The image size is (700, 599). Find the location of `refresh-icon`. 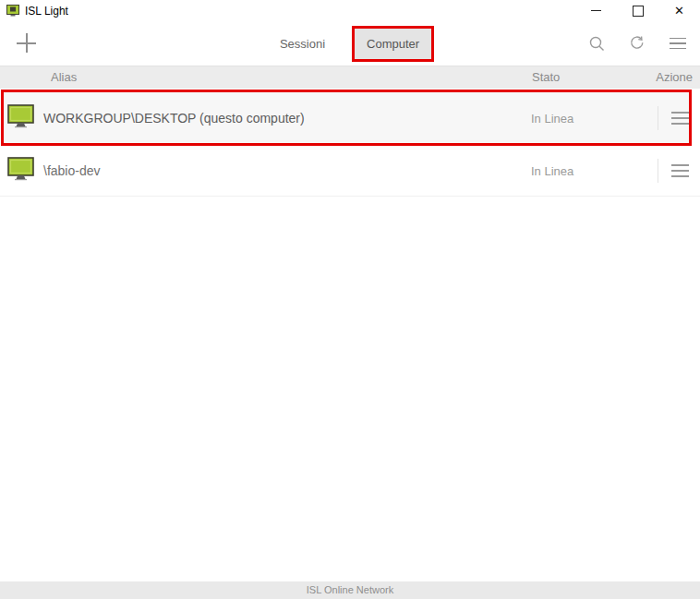

refresh-icon is located at coordinates (637, 44).